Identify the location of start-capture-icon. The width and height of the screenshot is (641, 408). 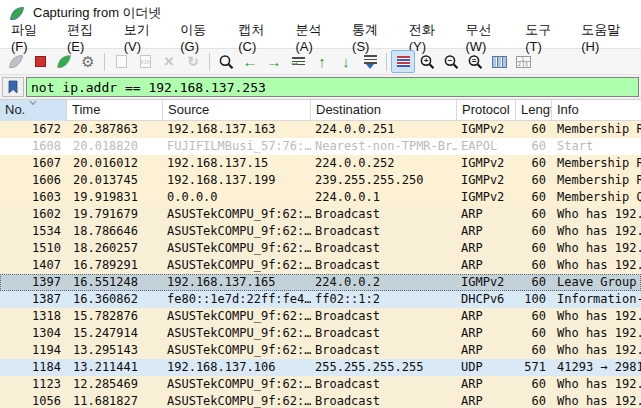
(16, 62).